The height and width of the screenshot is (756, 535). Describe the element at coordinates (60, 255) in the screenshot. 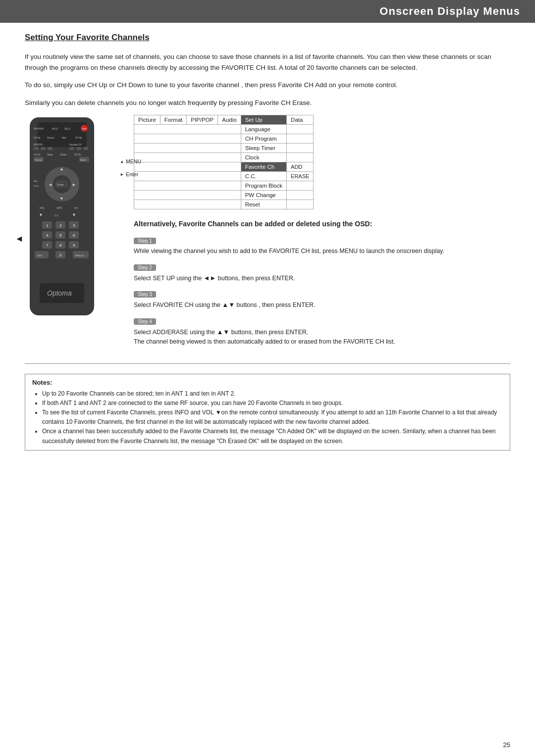

I see `svg-text: 0` at that location.